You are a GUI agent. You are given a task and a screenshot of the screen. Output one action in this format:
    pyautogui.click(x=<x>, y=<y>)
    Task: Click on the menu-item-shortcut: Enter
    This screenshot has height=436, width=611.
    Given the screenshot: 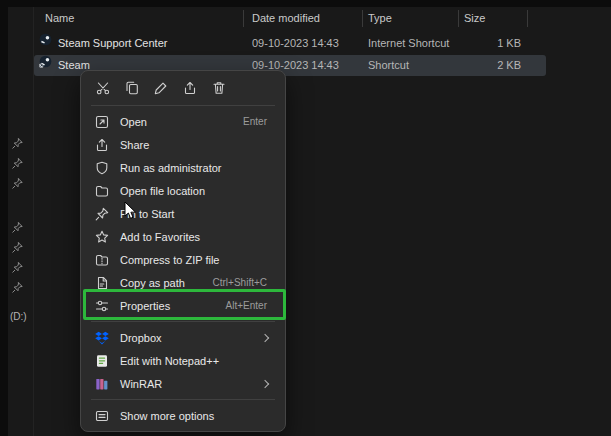 What is the action you would take?
    pyautogui.click(x=255, y=122)
    